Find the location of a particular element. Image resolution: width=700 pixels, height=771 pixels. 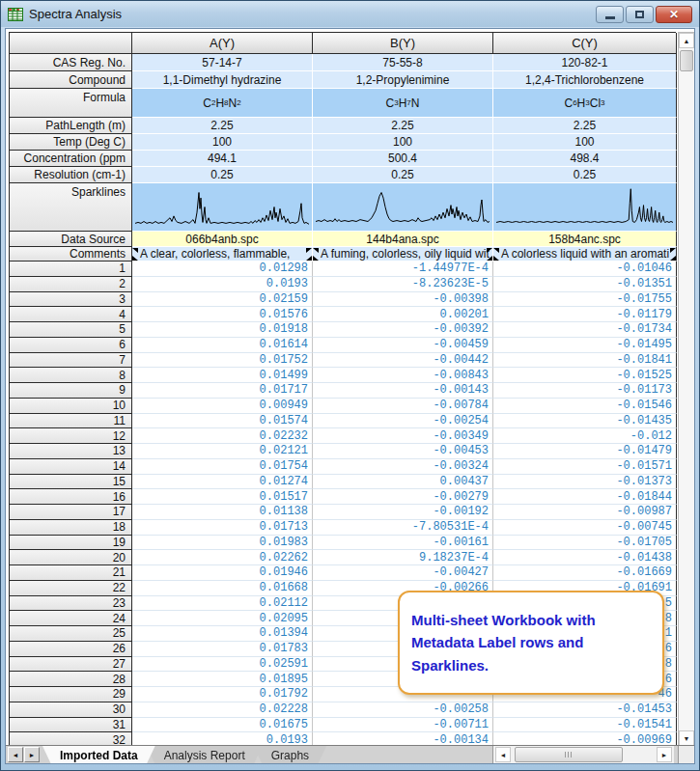

data-source-cell-b: 144b4ana.spc is located at coordinates (404, 239).